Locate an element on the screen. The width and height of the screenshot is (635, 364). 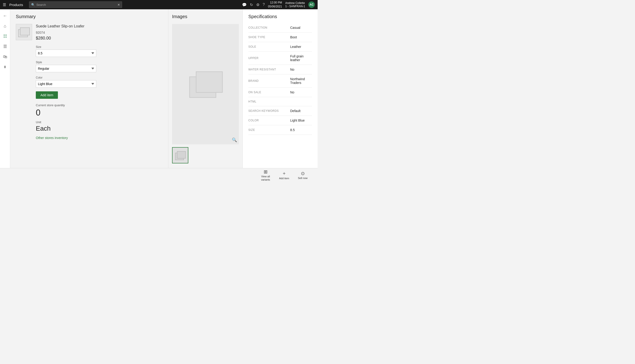
spec-value: Boot is located at coordinates (294, 37).